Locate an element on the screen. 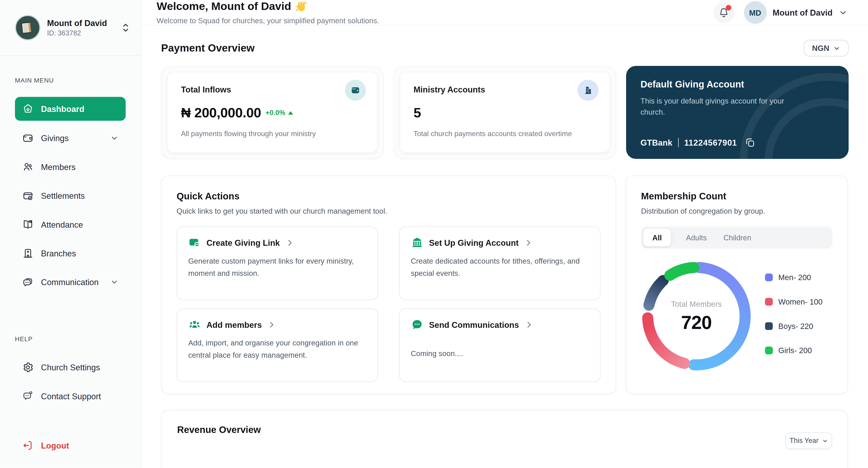  total-inflows-value-row: ₦ 200,000.00 +0.0% is located at coordinates (272, 113).